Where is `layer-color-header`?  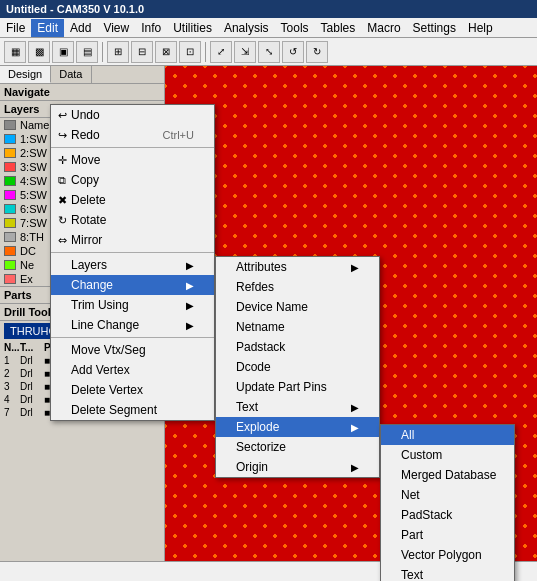
layer-color-header is located at coordinates (10, 125).